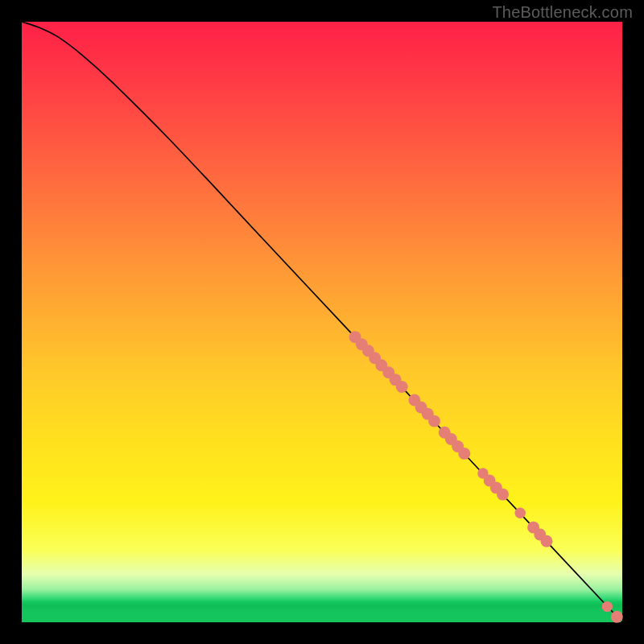 Image resolution: width=644 pixels, height=644 pixels. What do you see at coordinates (562, 13) in the screenshot?
I see `attribution-text: TheBottleneck.com` at bounding box center [562, 13].